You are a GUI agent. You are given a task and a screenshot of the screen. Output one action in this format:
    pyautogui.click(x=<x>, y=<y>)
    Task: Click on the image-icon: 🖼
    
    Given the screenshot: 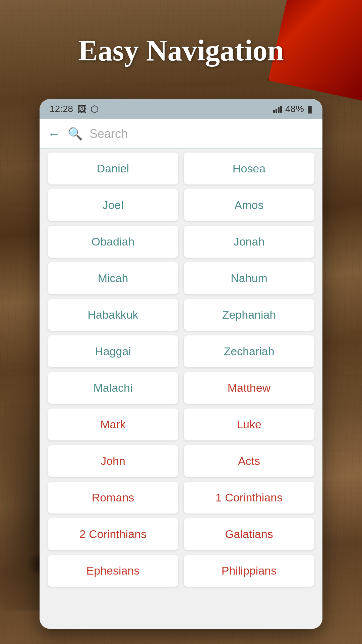 What is the action you would take?
    pyautogui.click(x=82, y=109)
    